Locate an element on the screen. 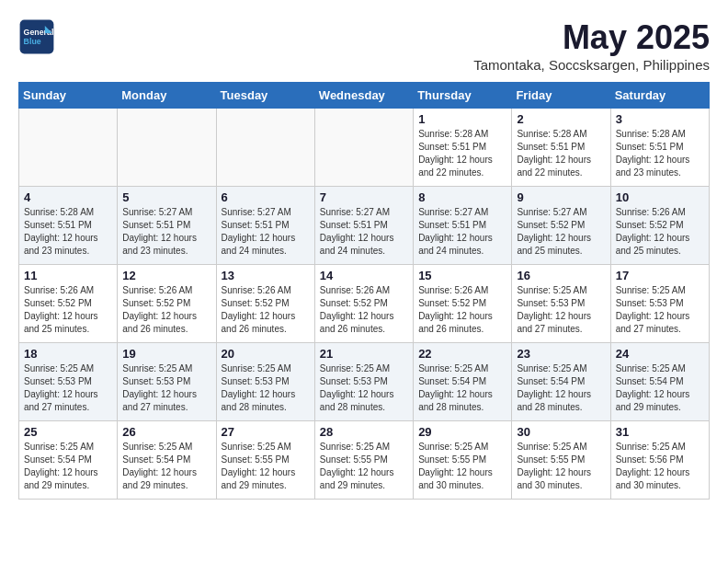  page-header: General Blue May 2025 Tamontaka, Soccsks… is located at coordinates (364, 46).